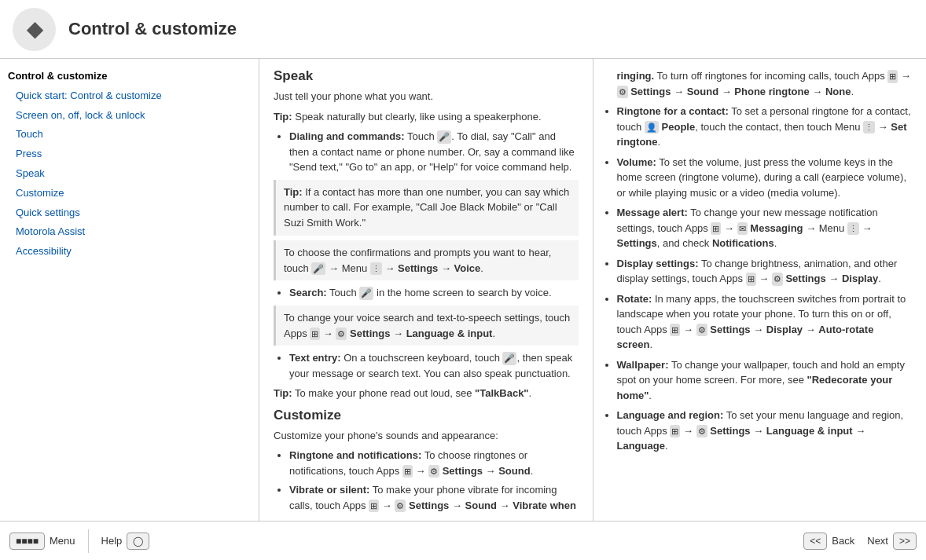  I want to click on tip-label: Tip:, so click(283, 116).